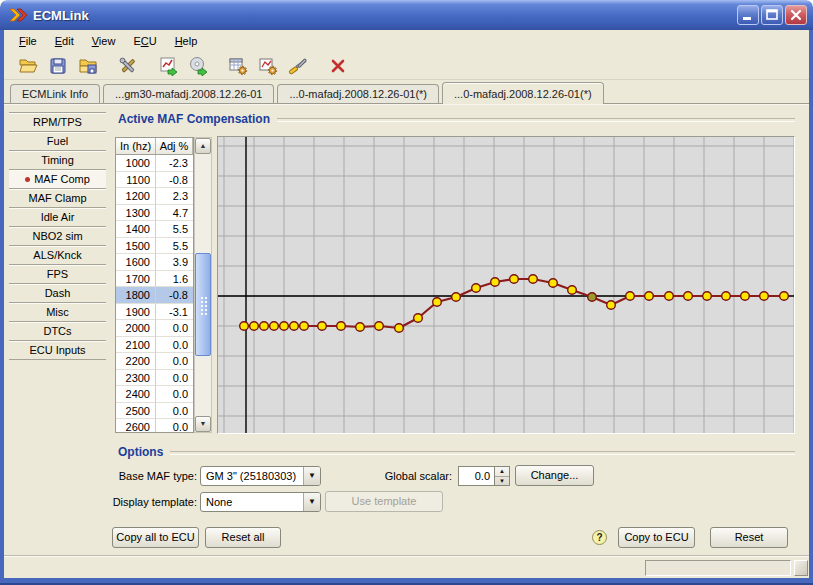 Image resolution: width=813 pixels, height=585 pixels. Describe the element at coordinates (174, 164) in the screenshot. I see `cell-adj-pct: -2.3` at that location.